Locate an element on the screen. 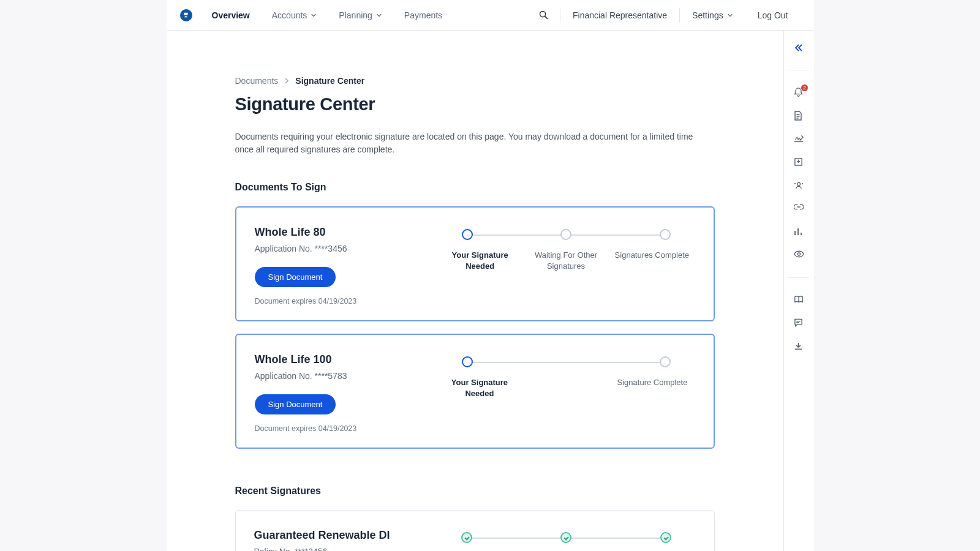  signature-stepper: Your Signature Needed Waiting For Other … is located at coordinates (566, 266).